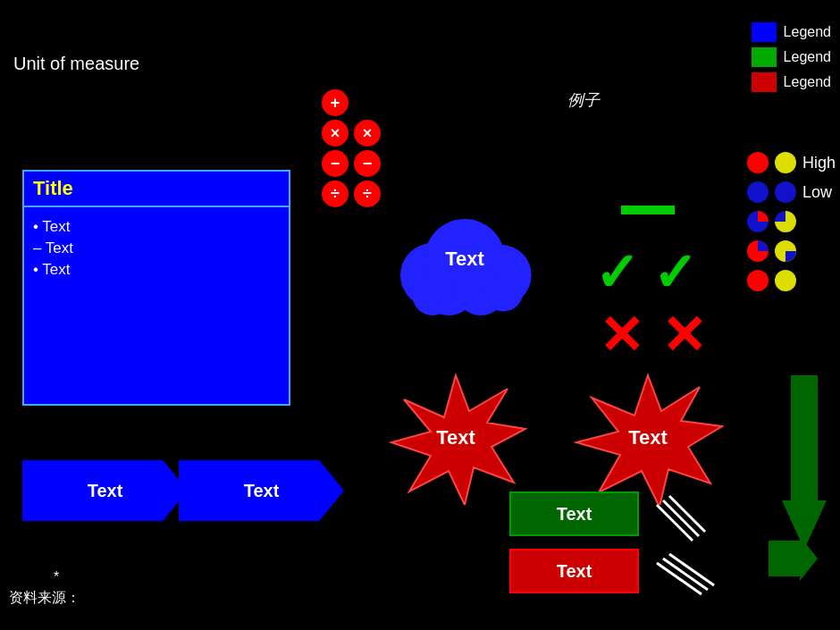 The width and height of the screenshot is (840, 630). I want to click on high-label: High, so click(819, 163).